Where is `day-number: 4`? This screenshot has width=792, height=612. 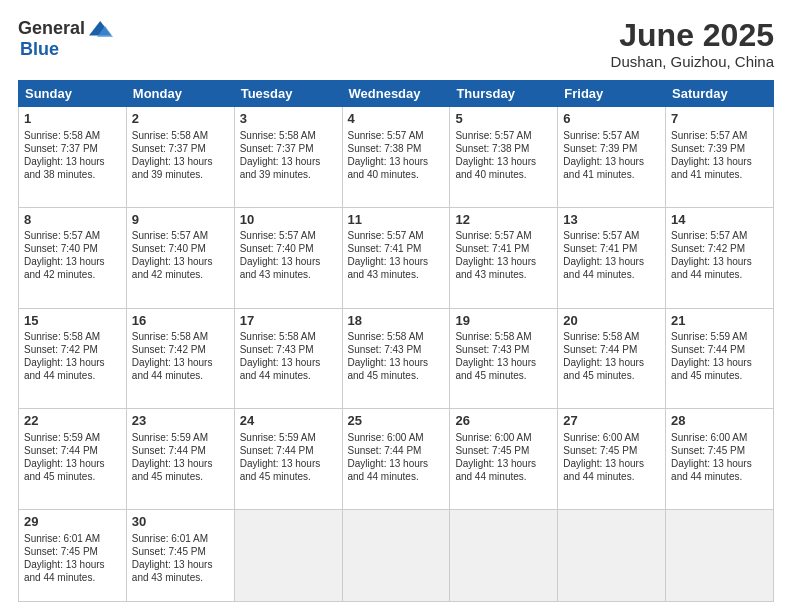
day-number: 4 is located at coordinates (396, 119).